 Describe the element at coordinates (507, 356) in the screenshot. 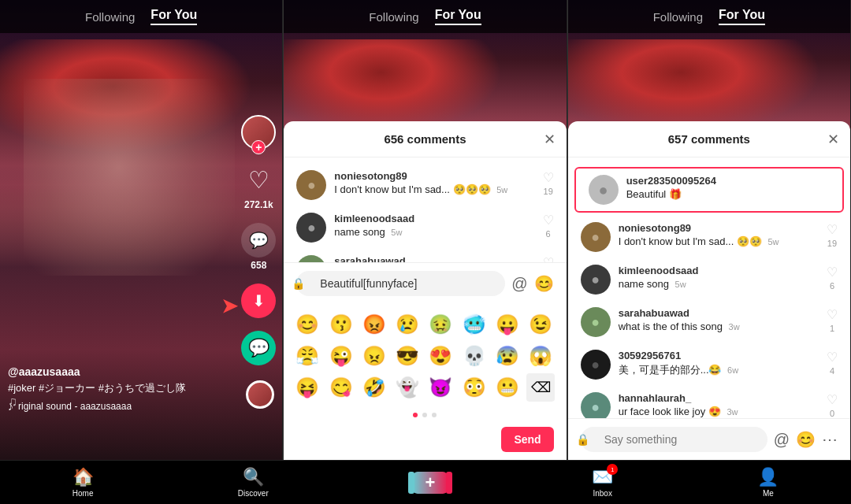

I see `emoji-sweat: 😰` at that location.